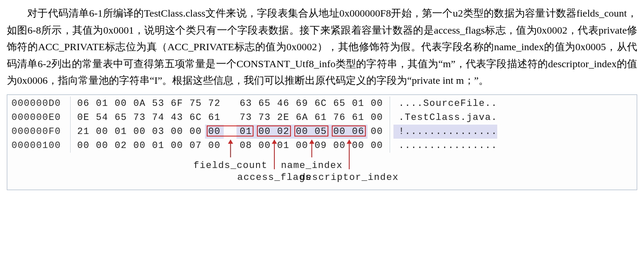  Describe the element at coordinates (322, 145) in the screenshot. I see `hex-row: 0000010000000200010007000800010009000000…` at that location.